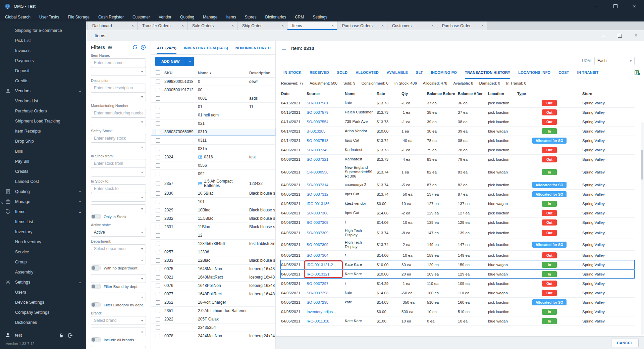  Describe the element at coordinates (317, 112) in the screenshot. I see `tx-source-link: SO-0037579` at that location.